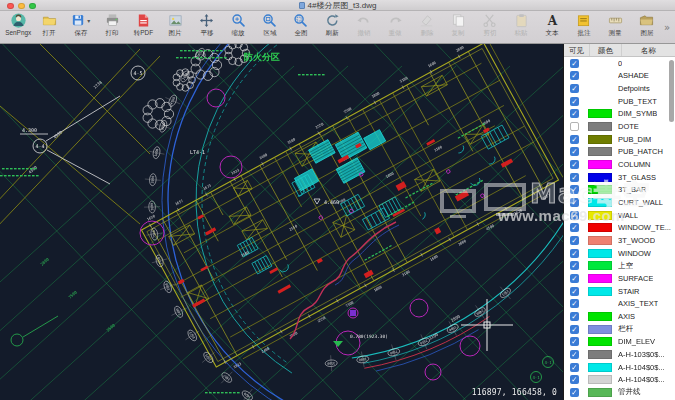 This screenshot has height=400, width=675. Describe the element at coordinates (49, 28) in the screenshot. I see `toolbar-button-open: 打开` at that location.